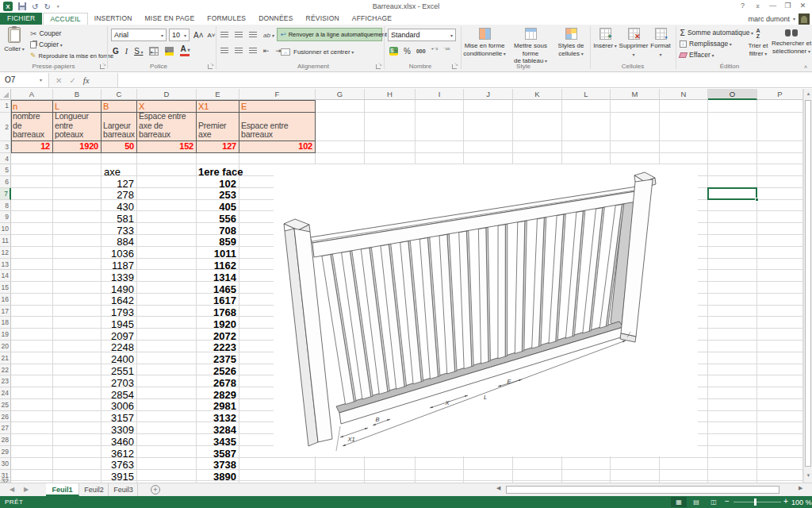  What do you see at coordinates (571, 43) in the screenshot?
I see `cell-styles-button: Styles decellules` at bounding box center [571, 43].